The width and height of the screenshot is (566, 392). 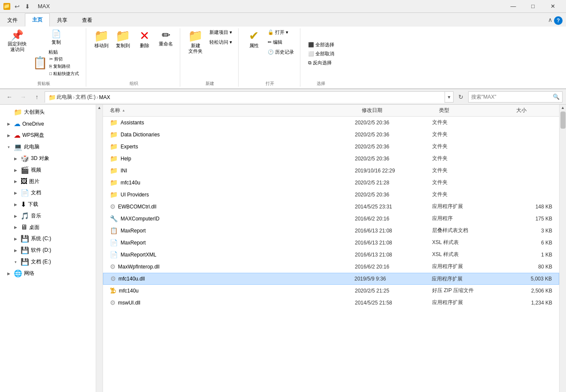 What do you see at coordinates (48, 250) in the screenshot?
I see `sidebar-item-drive-d: ▶ 💾 软件 (D:)` at bounding box center [48, 250].